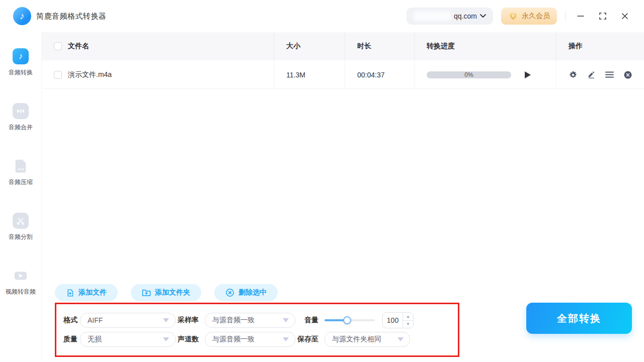 This screenshot has height=362, width=644. Describe the element at coordinates (350, 320) in the screenshot. I see `volume-slider` at that location.